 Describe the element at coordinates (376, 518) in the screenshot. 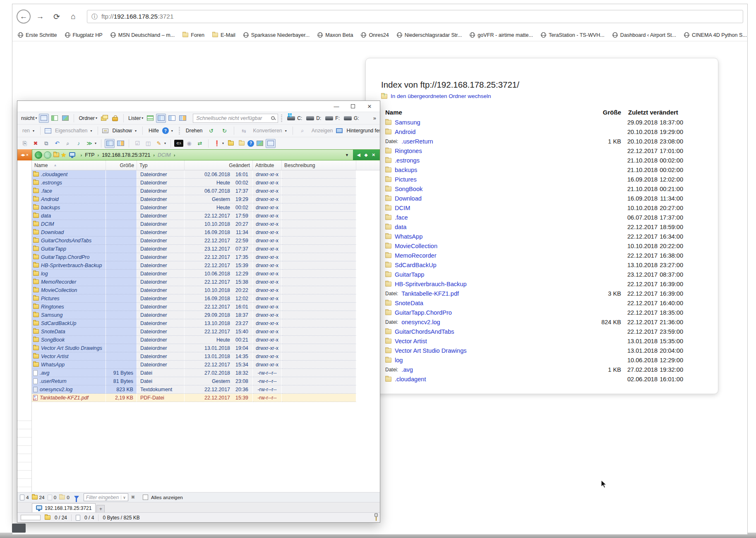

I see `lock-folder-icon` at that location.